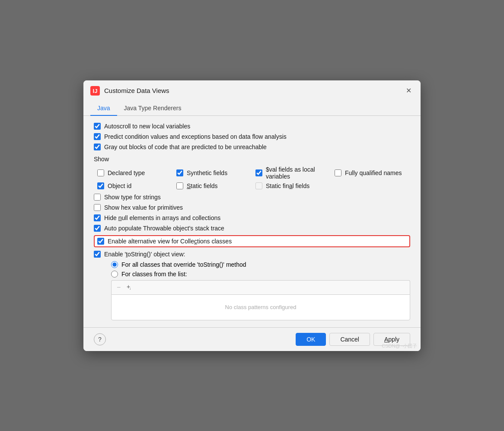 The width and height of the screenshot is (504, 431). I want to click on enable-alternative-row: Enable alternative view for Collections …, so click(252, 241).